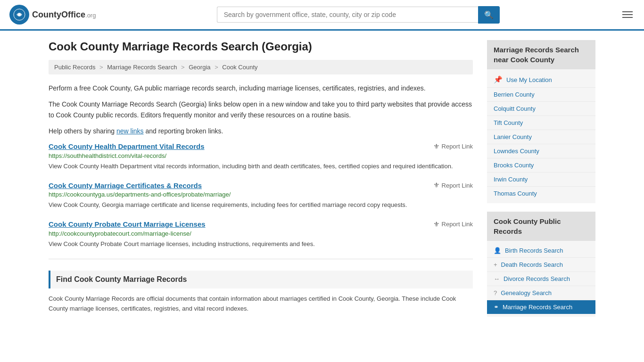 The image size is (644, 362). What do you see at coordinates (498, 80) in the screenshot?
I see `location-icon: 📌` at bounding box center [498, 80].